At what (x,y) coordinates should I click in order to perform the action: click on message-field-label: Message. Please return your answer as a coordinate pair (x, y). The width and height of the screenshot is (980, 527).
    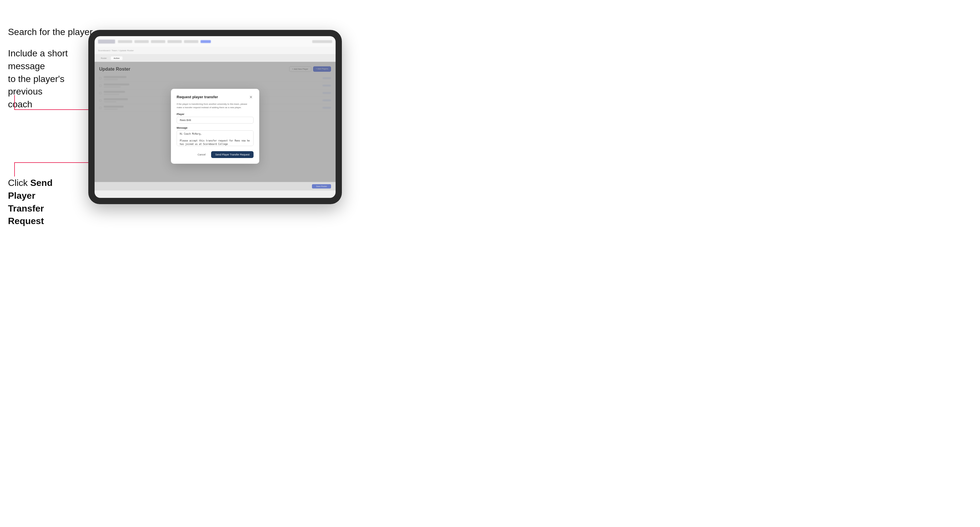
    Looking at the image, I should click on (215, 128).